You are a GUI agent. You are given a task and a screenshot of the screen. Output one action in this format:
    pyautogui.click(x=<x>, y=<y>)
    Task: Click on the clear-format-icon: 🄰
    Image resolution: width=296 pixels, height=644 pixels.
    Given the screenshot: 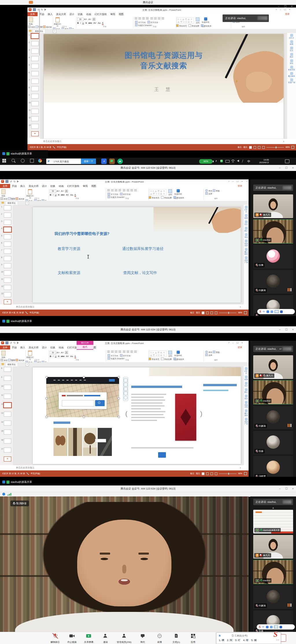 What is the action you would take?
    pyautogui.click(x=66, y=352)
    